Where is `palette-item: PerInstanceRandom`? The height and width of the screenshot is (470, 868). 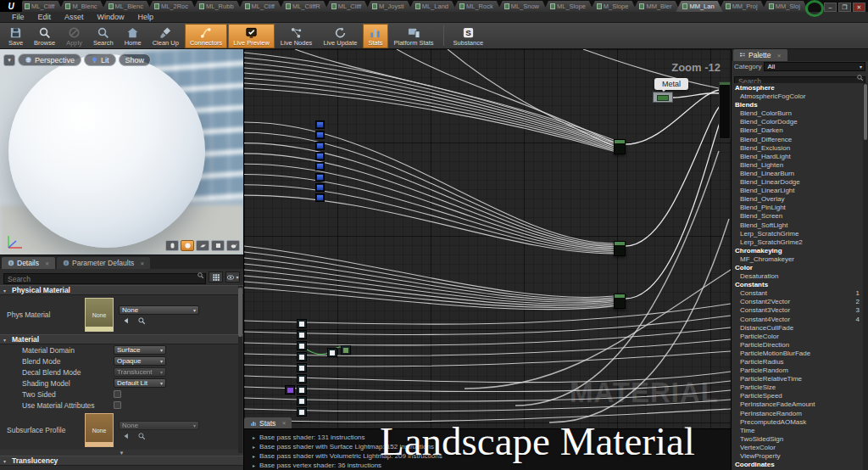 palette-item: PerInstanceRandom is located at coordinates (800, 414).